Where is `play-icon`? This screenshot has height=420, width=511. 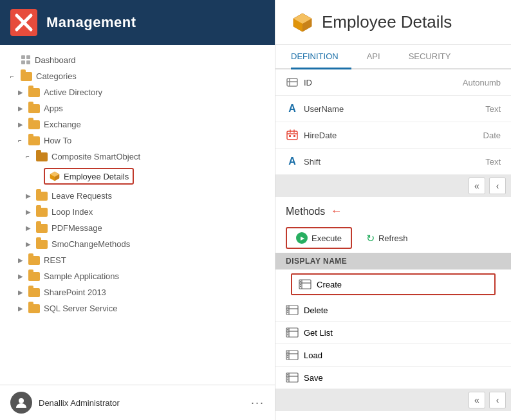 play-icon is located at coordinates (302, 238).